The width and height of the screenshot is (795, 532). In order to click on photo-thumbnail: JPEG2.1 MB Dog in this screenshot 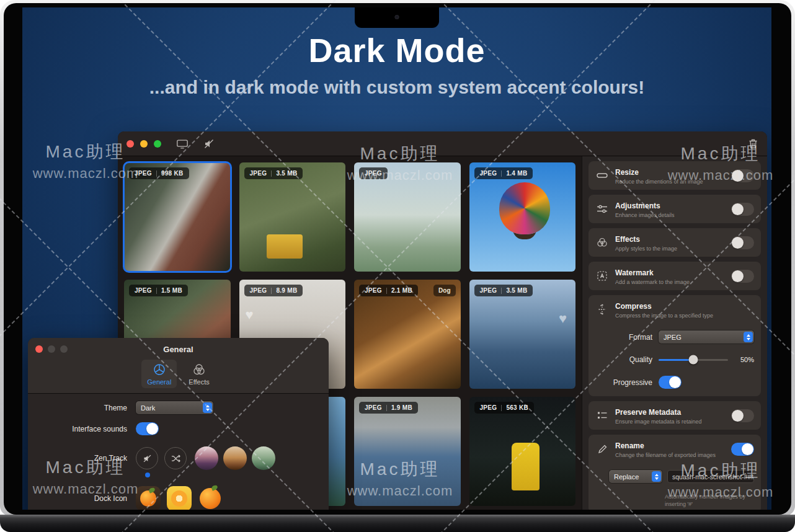, I will do `click(407, 334)`.